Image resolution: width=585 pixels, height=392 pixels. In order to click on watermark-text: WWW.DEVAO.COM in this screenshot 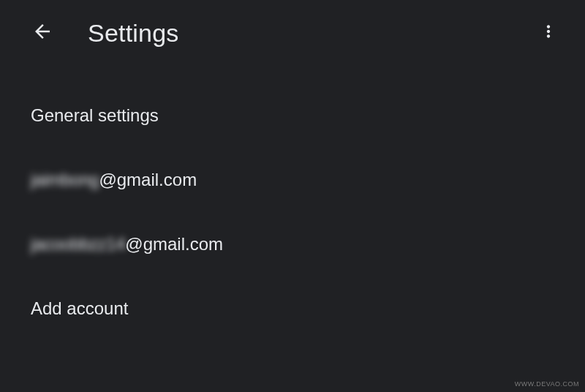, I will do `click(547, 385)`.